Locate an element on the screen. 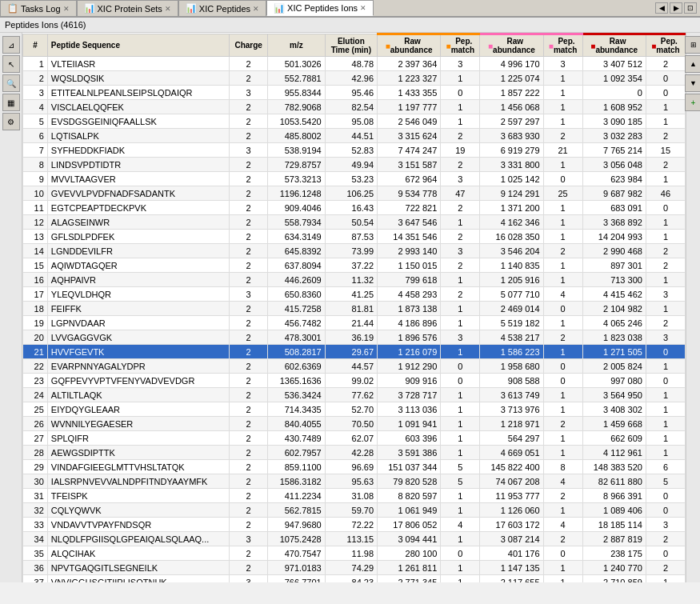 The height and width of the screenshot is (604, 700). table-row: 13GFLSDLPDFEK2634.314987.5314 351 546216… is located at coordinates (354, 237).